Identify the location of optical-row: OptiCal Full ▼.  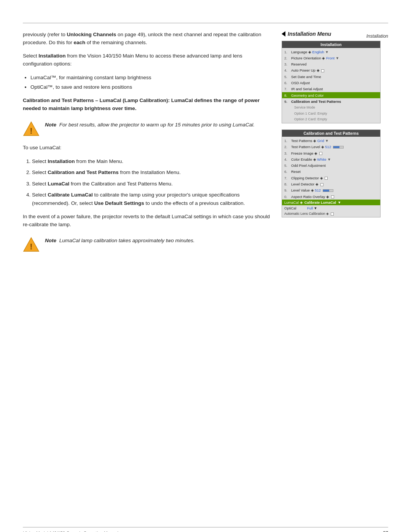
(331, 208).